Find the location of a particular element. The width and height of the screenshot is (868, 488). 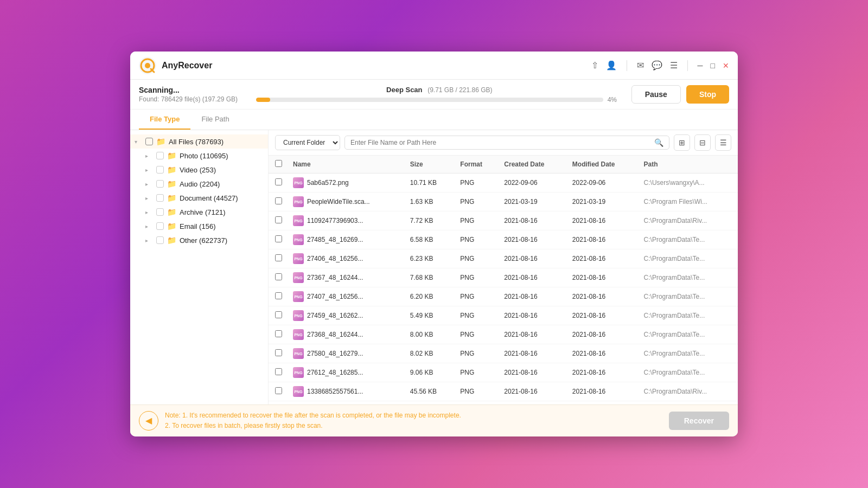

sidebar-item-label: Audio (2204) is located at coordinates (221, 184).